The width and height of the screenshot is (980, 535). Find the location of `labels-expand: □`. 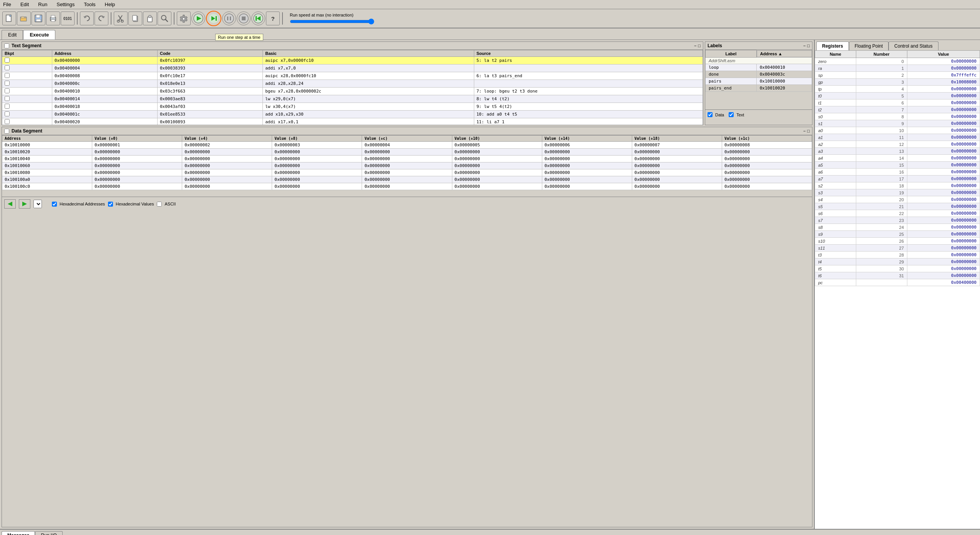

labels-expand: □ is located at coordinates (809, 46).